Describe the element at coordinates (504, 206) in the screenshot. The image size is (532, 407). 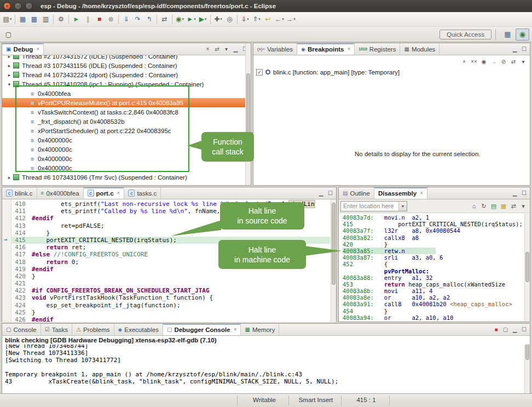
I see `show-symbols-icon: ▦` at that location.